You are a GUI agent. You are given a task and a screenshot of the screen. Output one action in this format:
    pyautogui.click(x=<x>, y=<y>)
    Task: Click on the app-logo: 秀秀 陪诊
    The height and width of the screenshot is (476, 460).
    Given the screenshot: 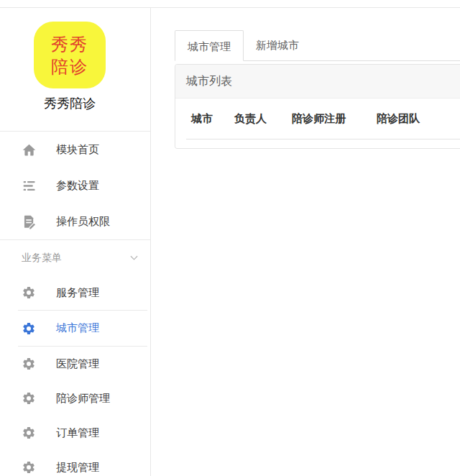 What is the action you would take?
    pyautogui.click(x=70, y=55)
    